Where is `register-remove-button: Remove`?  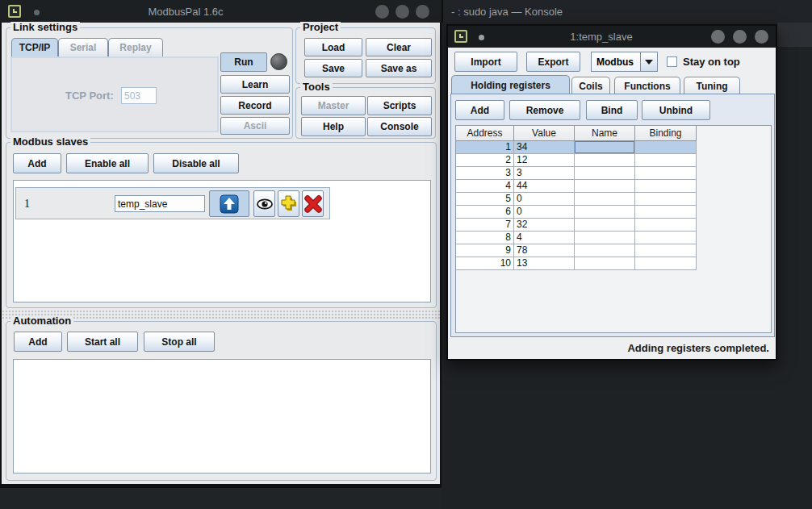
register-remove-button: Remove is located at coordinates (545, 110).